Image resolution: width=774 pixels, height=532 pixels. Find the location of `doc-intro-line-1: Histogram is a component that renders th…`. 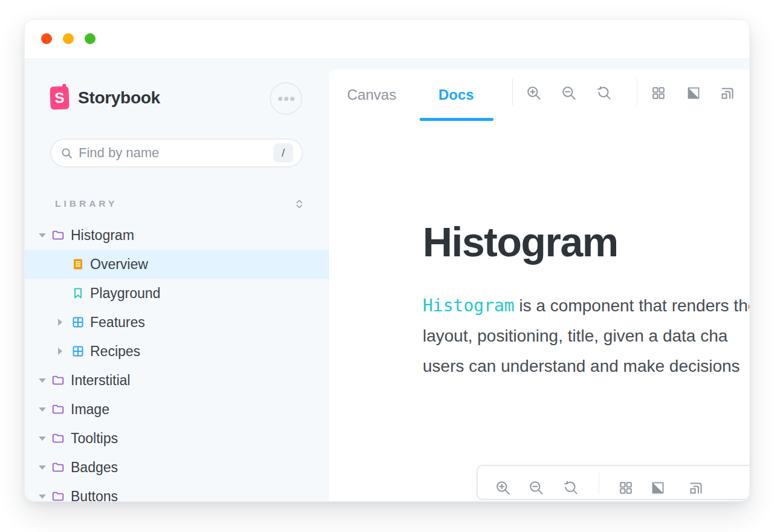

doc-intro-line-1: Histogram is a component that renders th… is located at coordinates (586, 306).